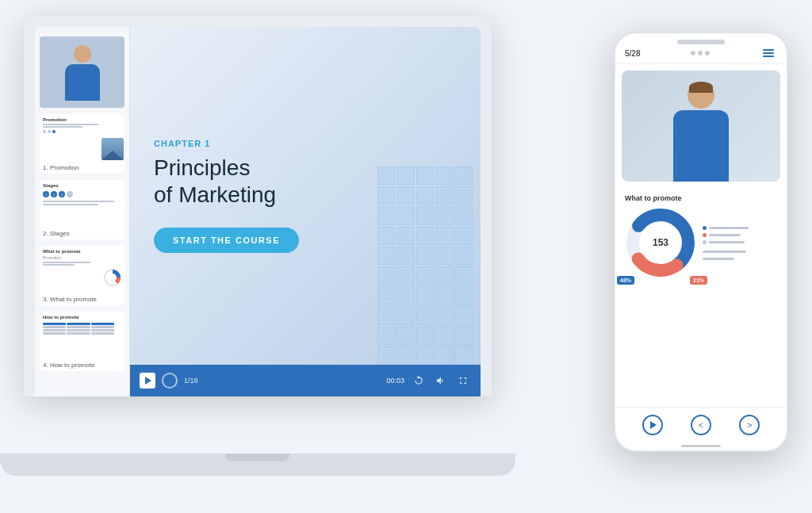 Image resolution: width=812 pixels, height=513 pixels. I want to click on player-bar: 1/18 00:03, so click(305, 381).